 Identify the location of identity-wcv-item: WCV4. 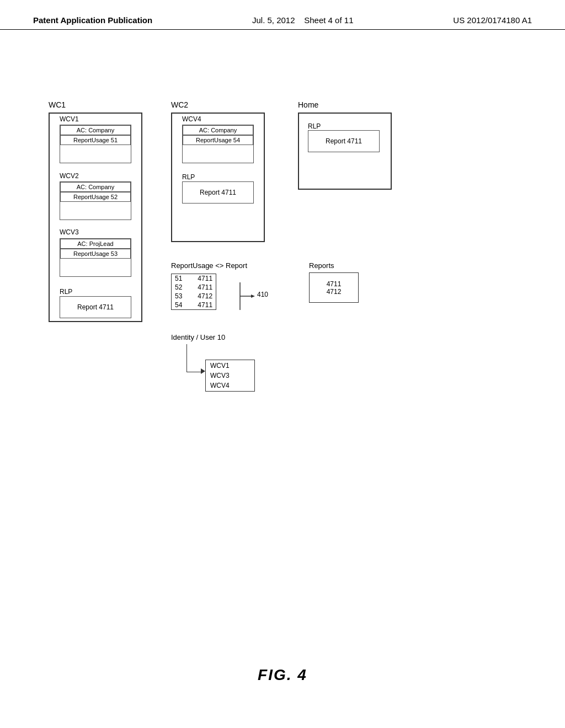
(220, 386).